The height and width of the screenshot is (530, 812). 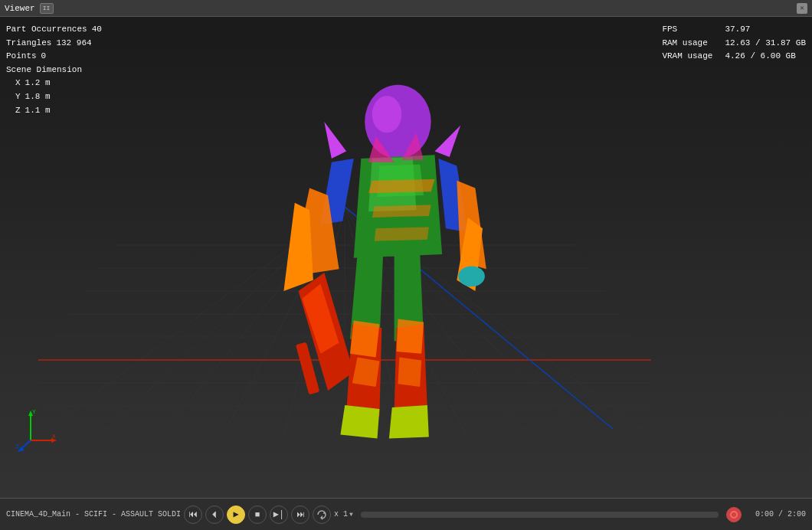 What do you see at coordinates (44, 57) in the screenshot?
I see `points-value: 0` at bounding box center [44, 57].